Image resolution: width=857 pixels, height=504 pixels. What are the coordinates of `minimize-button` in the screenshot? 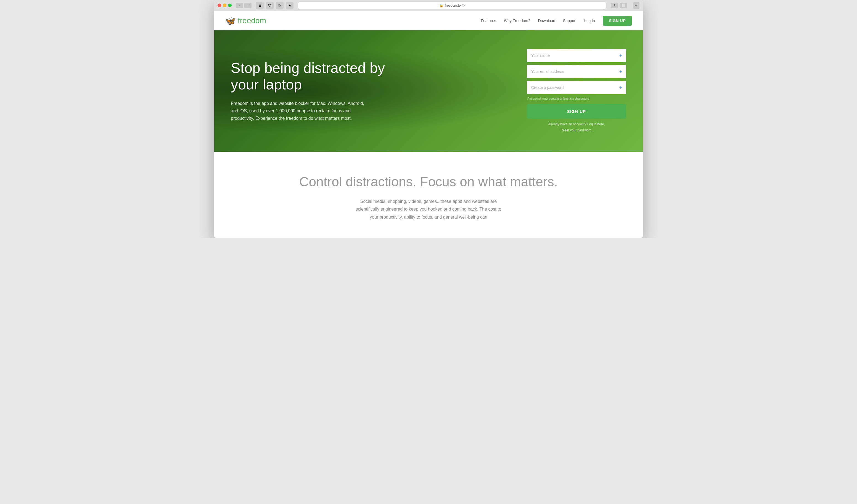 It's located at (224, 5).